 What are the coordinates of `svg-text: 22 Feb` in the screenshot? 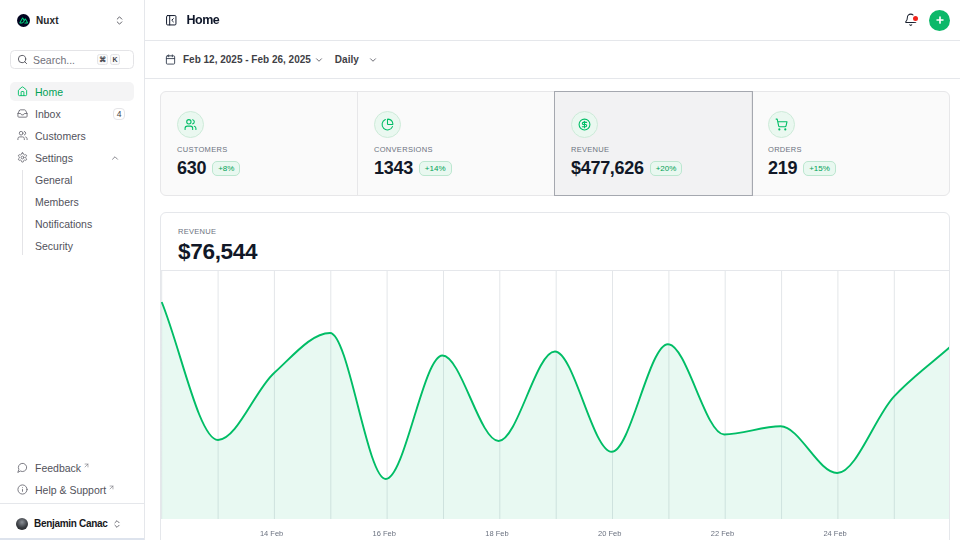 It's located at (722, 534).